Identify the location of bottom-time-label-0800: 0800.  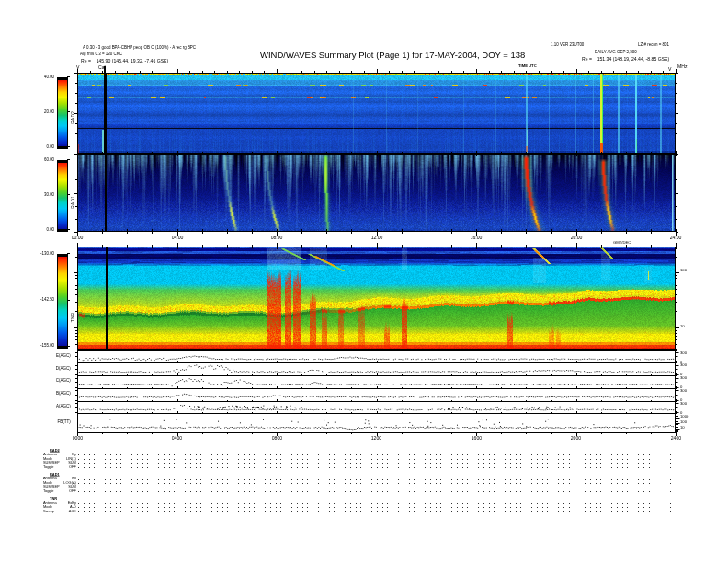
(278, 438).